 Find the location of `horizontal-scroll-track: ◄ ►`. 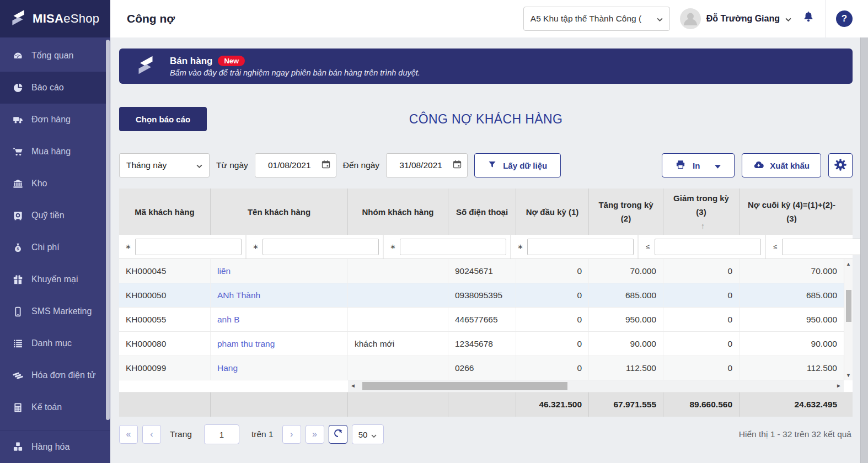

horizontal-scroll-track: ◄ ► is located at coordinates (596, 386).